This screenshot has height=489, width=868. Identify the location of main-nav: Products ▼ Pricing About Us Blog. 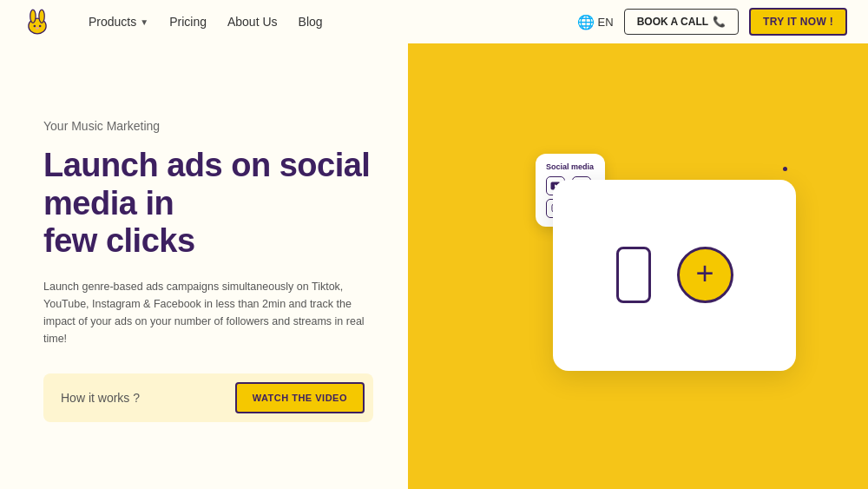
(333, 22).